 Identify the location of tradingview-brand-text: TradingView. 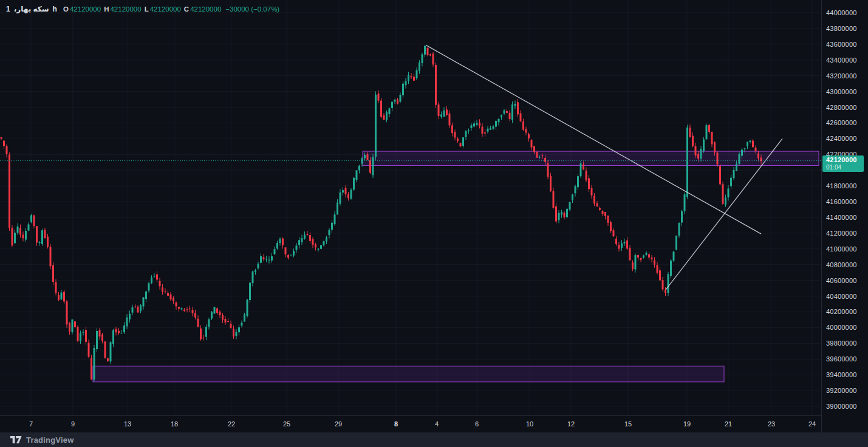
(50, 440).